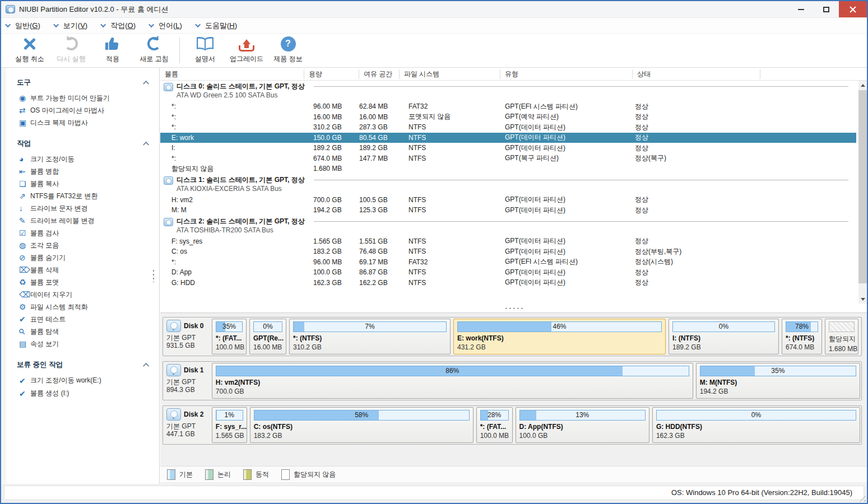  What do you see at coordinates (583, 416) in the screenshot?
I see `usage-bar: 13%` at bounding box center [583, 416].